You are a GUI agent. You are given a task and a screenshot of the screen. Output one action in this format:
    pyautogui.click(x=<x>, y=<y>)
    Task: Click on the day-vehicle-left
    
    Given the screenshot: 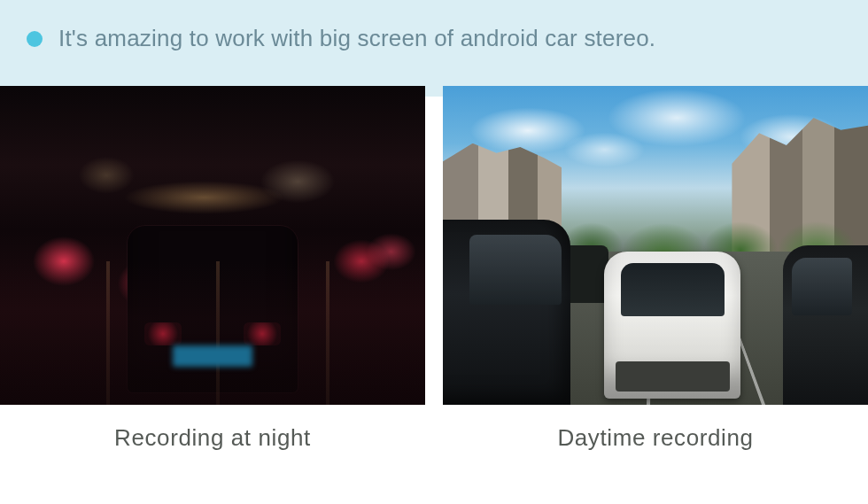 What is the action you would take?
    pyautogui.click(x=507, y=312)
    